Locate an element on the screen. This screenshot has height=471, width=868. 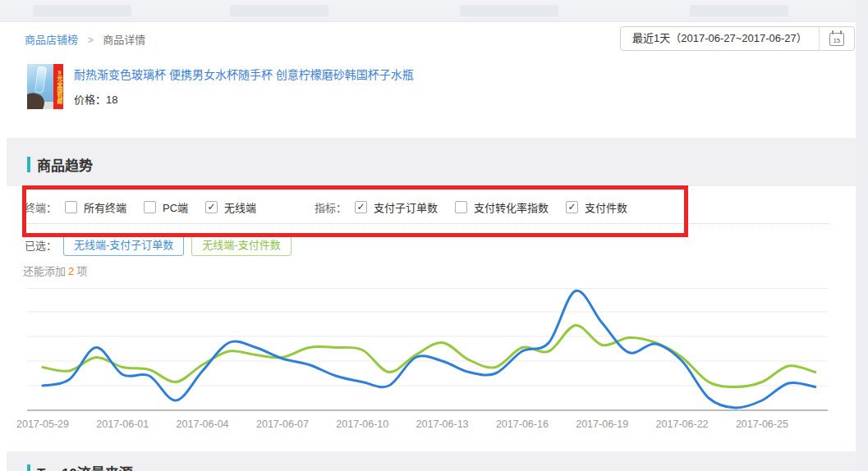
checkbox-pc-terminal: PC端 is located at coordinates (166, 207).